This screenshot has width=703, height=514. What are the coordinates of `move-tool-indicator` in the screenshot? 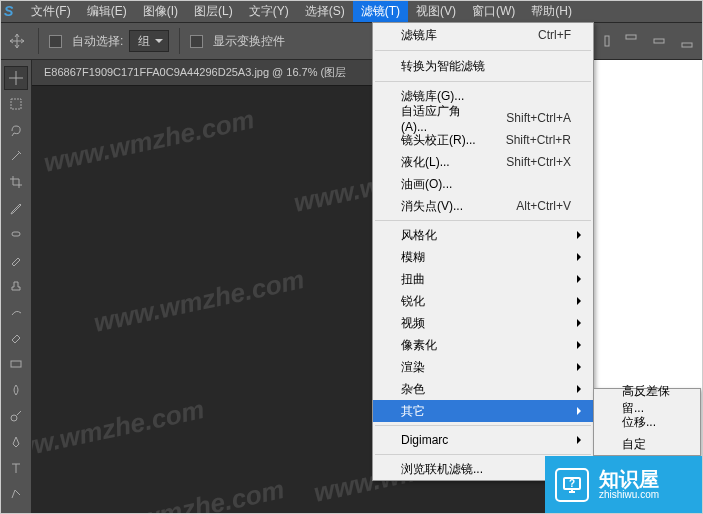 It's located at (17, 41).